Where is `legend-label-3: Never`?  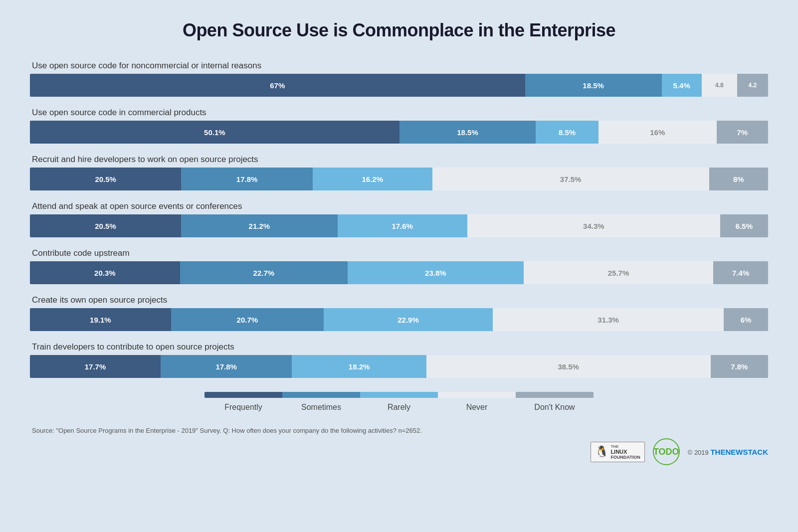 legend-label-3: Never is located at coordinates (477, 407).